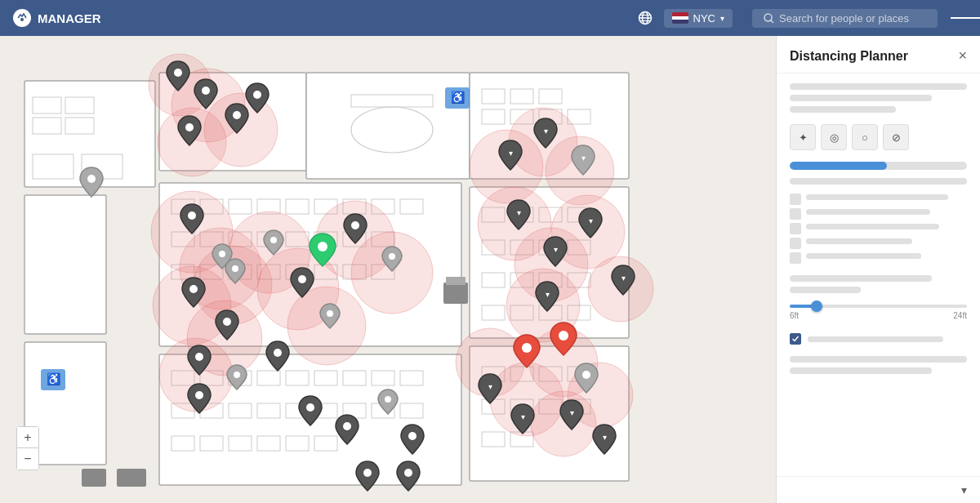  What do you see at coordinates (28, 448) in the screenshot?
I see `zoom-controls: + −` at bounding box center [28, 448].